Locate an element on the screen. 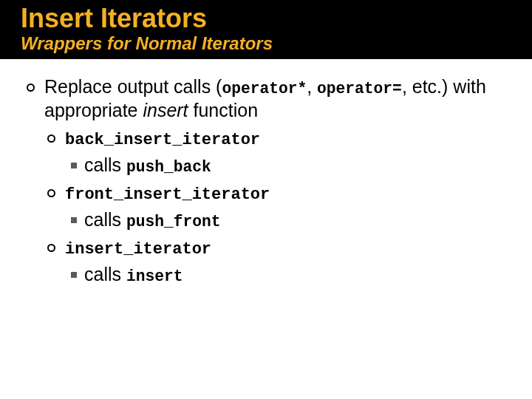 Image resolution: width=532 pixels, height=399 pixels. sub-sub-list: calls push_front is located at coordinates (287, 220).